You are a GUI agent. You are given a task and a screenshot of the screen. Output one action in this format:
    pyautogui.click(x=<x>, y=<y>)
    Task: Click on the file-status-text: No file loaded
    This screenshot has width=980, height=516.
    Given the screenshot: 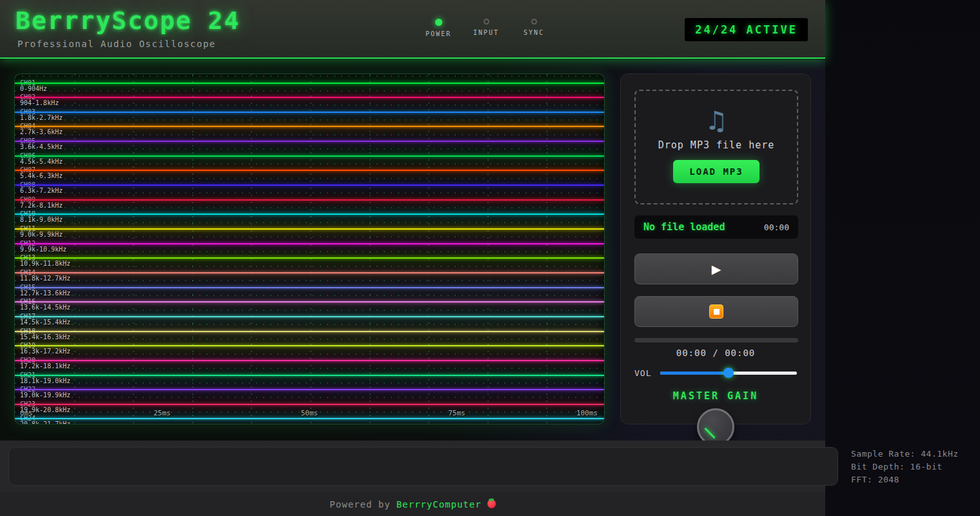 What is the action you would take?
    pyautogui.click(x=684, y=227)
    